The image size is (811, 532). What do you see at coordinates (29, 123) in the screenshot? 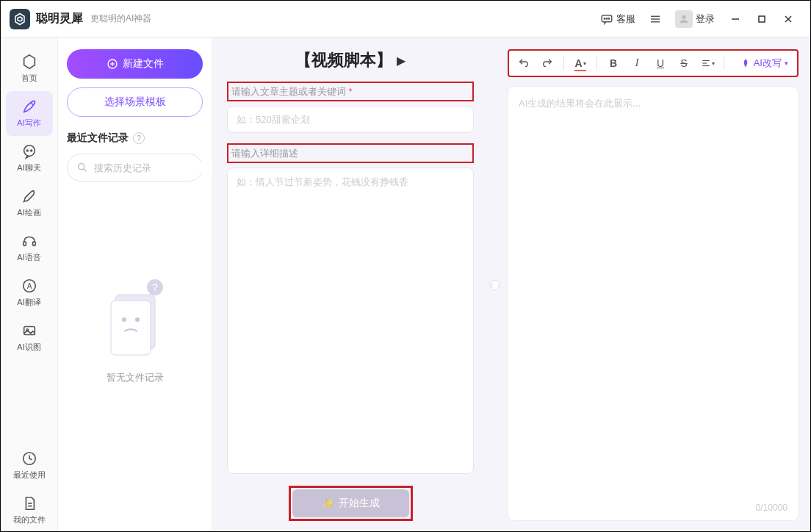
I see `nav-label: AI写作` at bounding box center [29, 123].